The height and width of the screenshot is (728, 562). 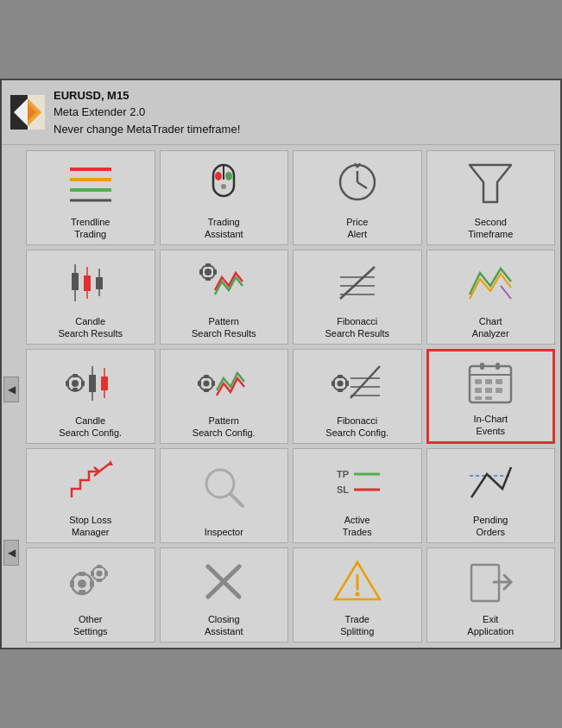 What do you see at coordinates (224, 427) in the screenshot?
I see `pattern-search-config-label: PatternSearch Config.` at bounding box center [224, 427].